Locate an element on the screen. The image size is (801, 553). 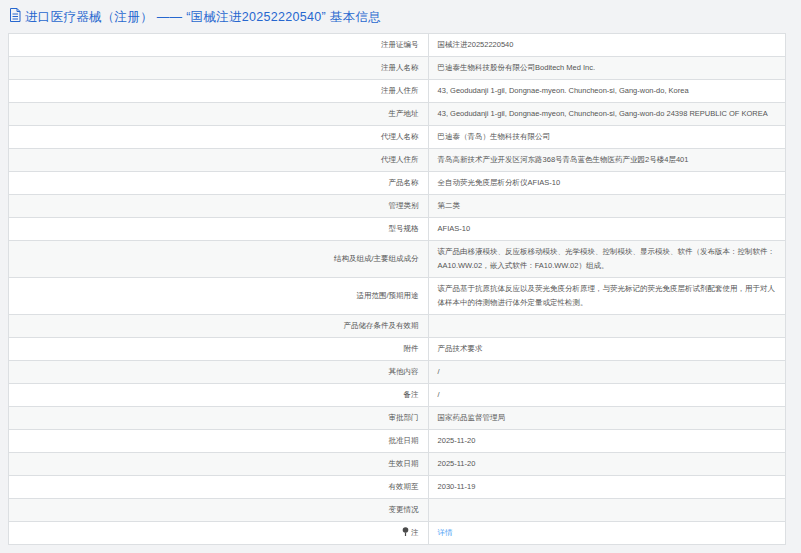
pin-icon is located at coordinates (406, 532).